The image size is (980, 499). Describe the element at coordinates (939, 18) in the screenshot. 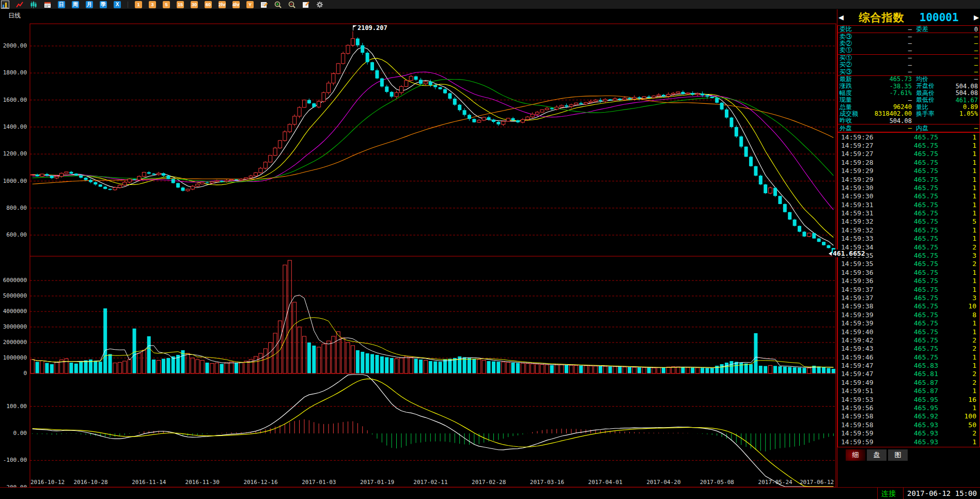

I see `symbol-code: 100001` at that location.